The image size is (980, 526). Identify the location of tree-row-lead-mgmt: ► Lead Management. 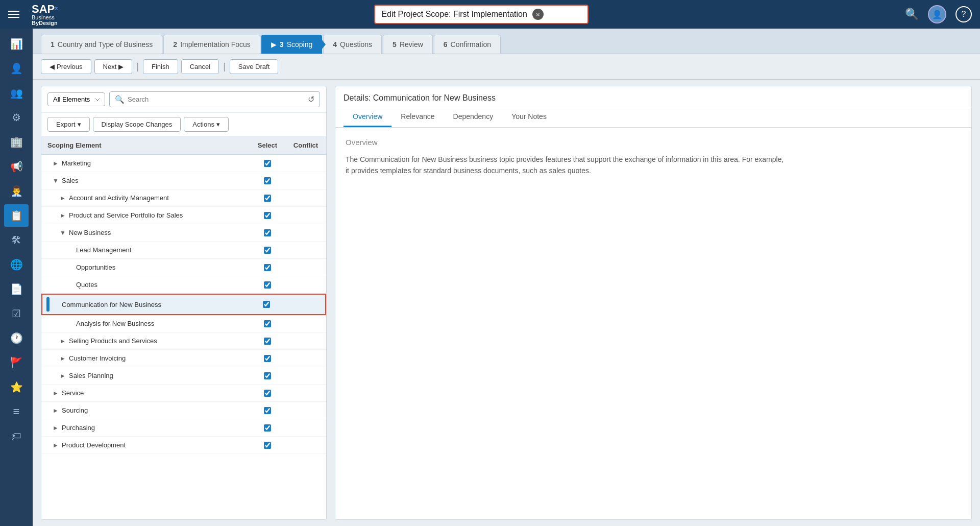
(184, 250).